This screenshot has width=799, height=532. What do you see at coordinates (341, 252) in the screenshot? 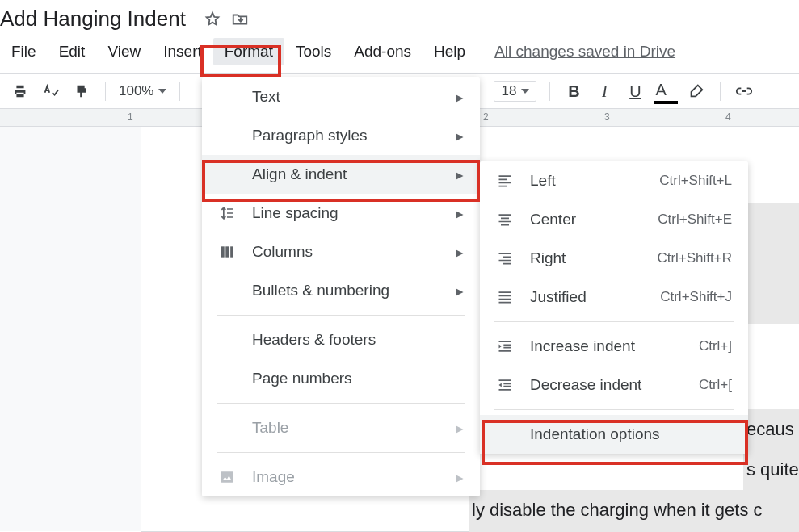
I see `format-columns: Columns ▸` at bounding box center [341, 252].